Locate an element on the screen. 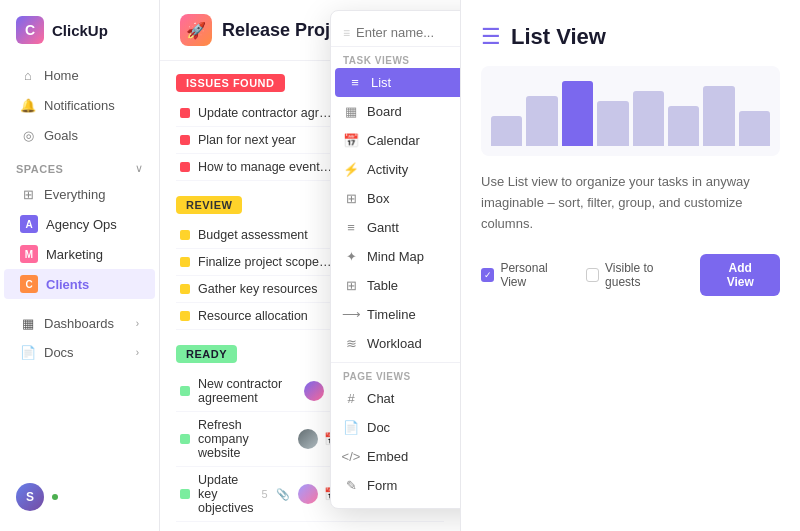 The width and height of the screenshot is (800, 531). clip-icon: 📎 is located at coordinates (283, 494).